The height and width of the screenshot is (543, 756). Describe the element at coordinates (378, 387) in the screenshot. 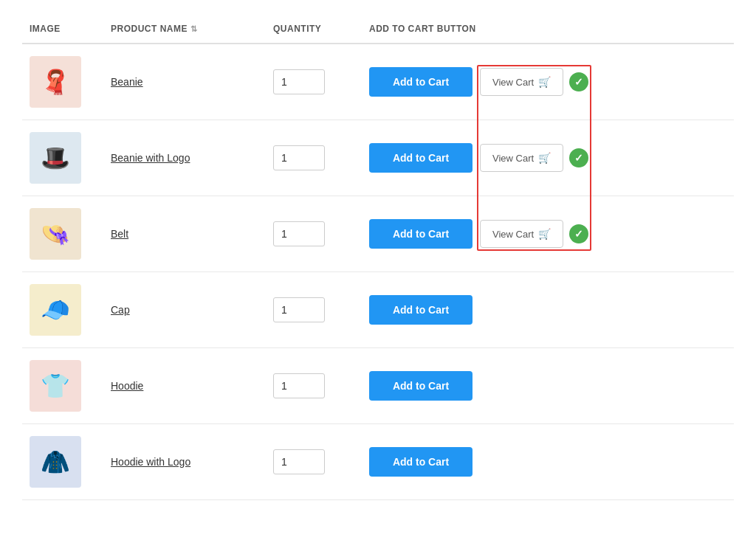

I see `table-row: 👕HoodieAdd to Cart` at that location.